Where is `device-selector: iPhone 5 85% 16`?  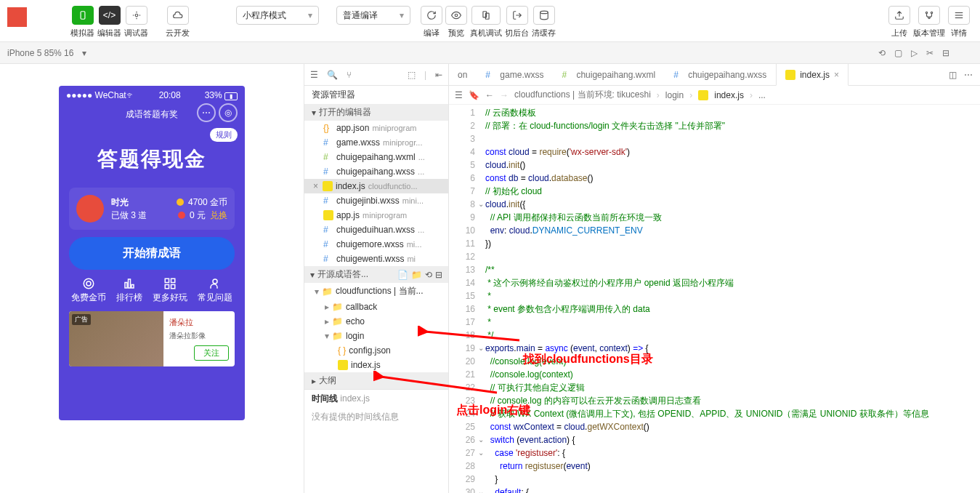 device-selector: iPhone 5 85% 16 is located at coordinates (41, 53).